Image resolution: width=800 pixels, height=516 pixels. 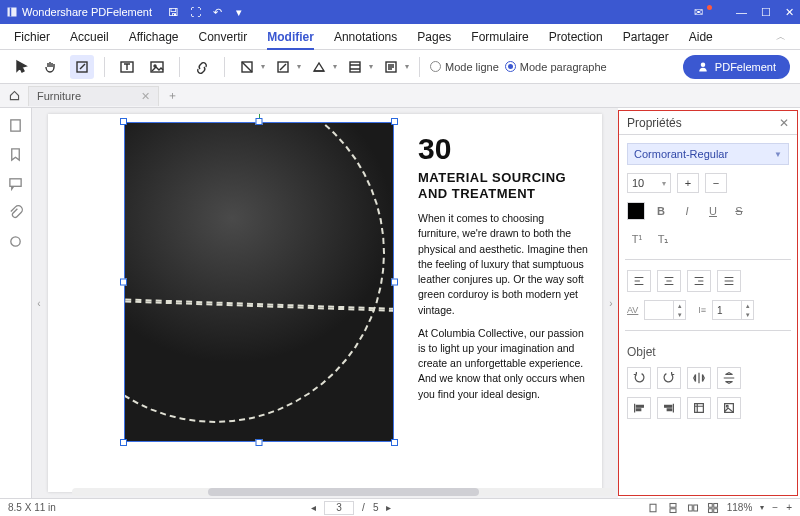 What do you see at coordinates (729, 378) in the screenshot?
I see `flip-vertical-button` at bounding box center [729, 378].